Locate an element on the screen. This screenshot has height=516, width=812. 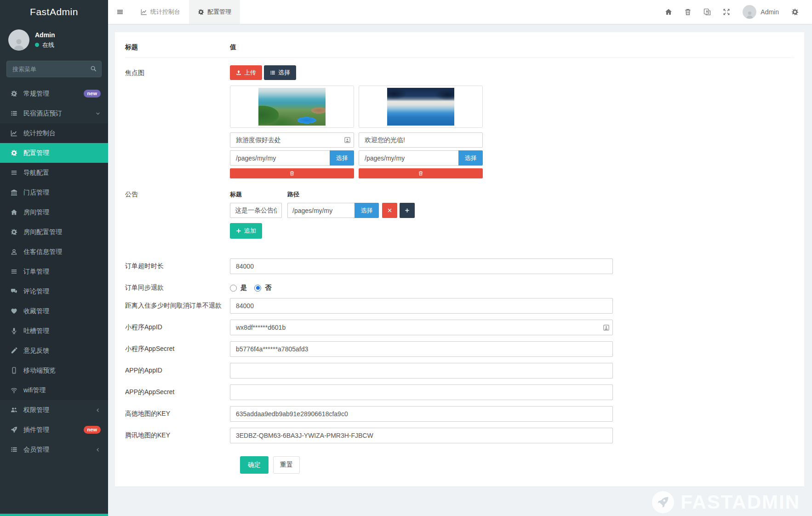
sidebar-item-room: 房间管理 is located at coordinates (54, 212).